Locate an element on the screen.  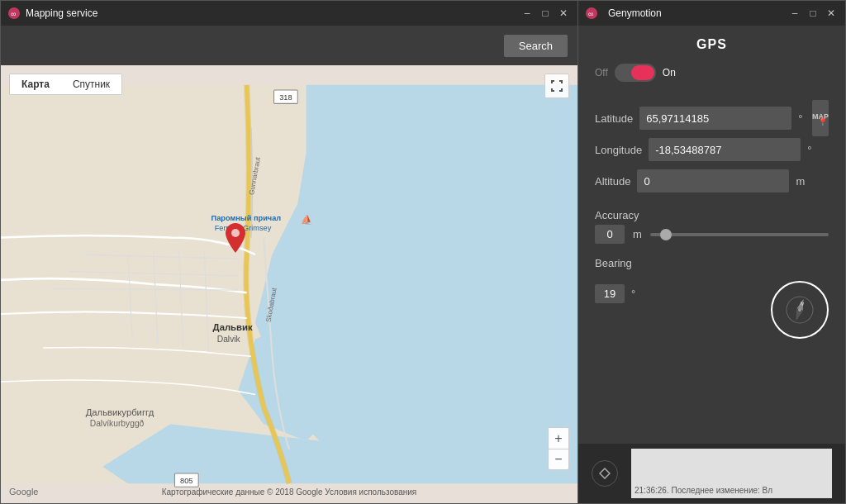
minimize-button: – is located at coordinates (527, 13).